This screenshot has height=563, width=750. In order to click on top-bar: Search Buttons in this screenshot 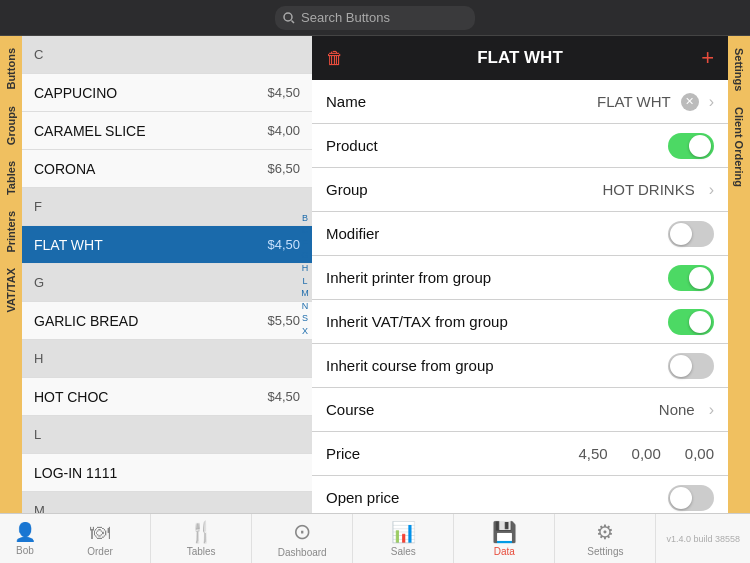, I will do `click(375, 18)`.